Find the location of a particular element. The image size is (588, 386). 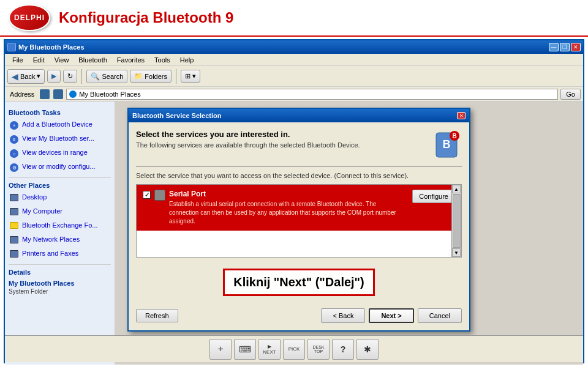

refresh-toolbar-button: ↻ is located at coordinates (70, 76).